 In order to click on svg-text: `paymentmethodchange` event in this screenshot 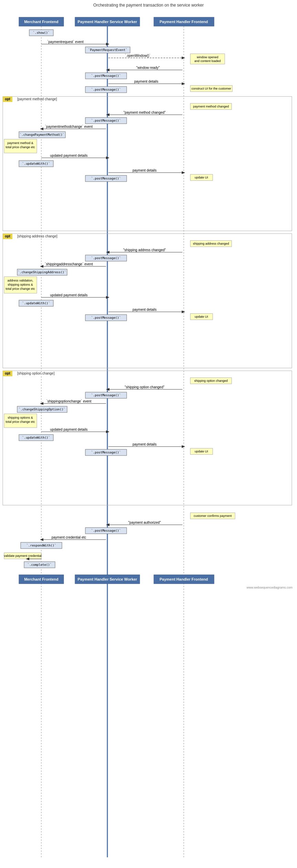, I will do `click(69, 127)`.